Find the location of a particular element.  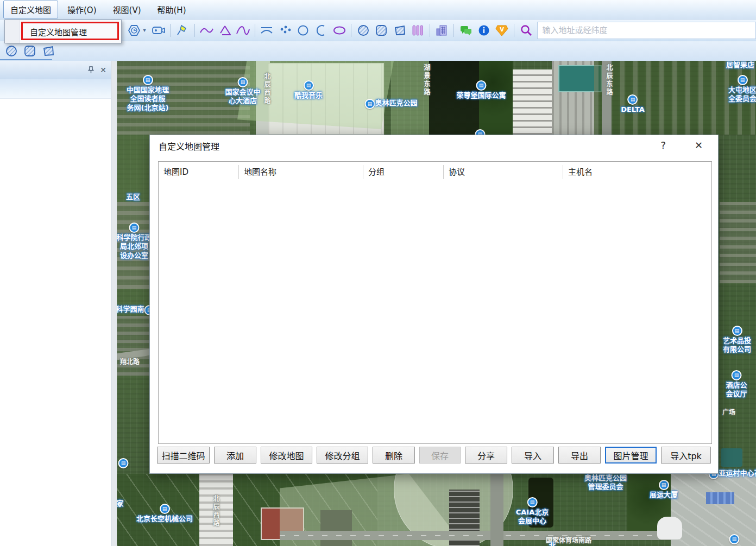

info-icon is located at coordinates (483, 30).